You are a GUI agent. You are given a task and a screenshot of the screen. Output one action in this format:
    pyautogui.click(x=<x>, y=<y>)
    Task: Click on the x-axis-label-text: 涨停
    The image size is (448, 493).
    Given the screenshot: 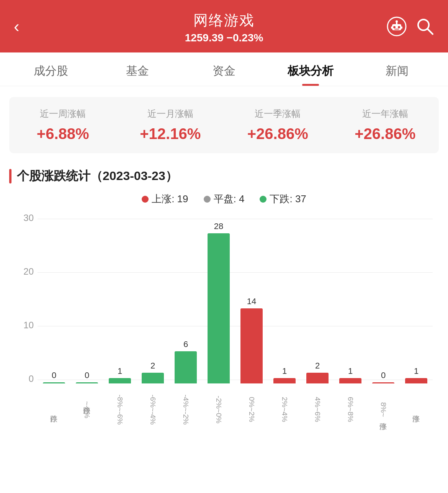 What is the action you would take?
    pyautogui.click(x=416, y=409)
    